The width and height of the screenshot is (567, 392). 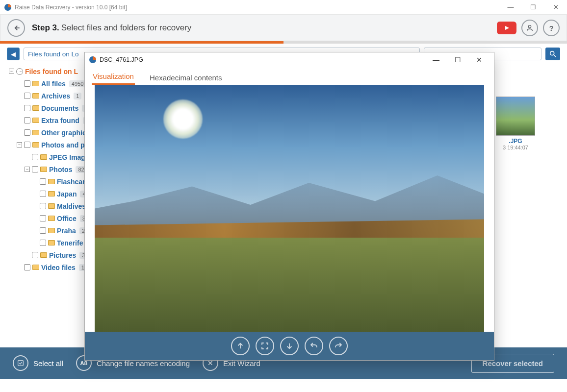 I want to click on preview-title: DSC_4761.JPG, so click(x=122, y=60).